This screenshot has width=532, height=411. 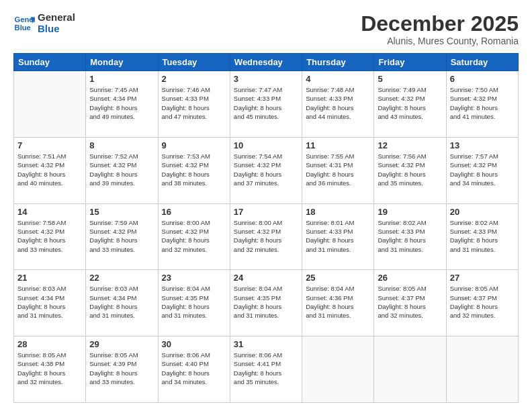 What do you see at coordinates (338, 302) in the screenshot?
I see `day-info: Sunrise: 8:04 AMSunset: 4:36 PMDaylight:…` at bounding box center [338, 302].